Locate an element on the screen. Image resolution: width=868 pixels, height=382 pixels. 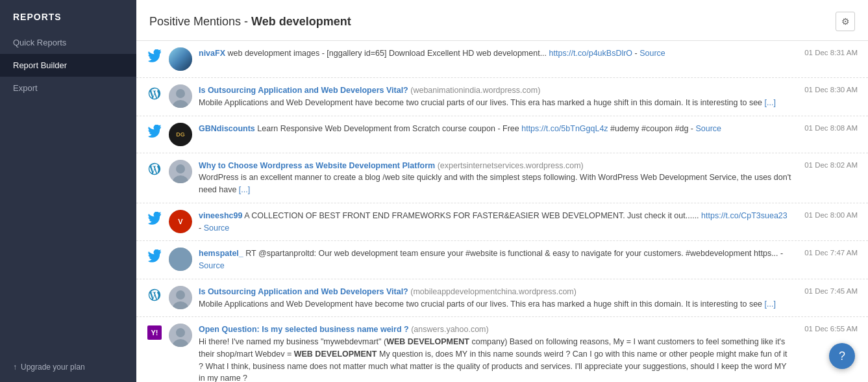
feed-title-link: Open Question: Is my selected business n… is located at coordinates (304, 329).